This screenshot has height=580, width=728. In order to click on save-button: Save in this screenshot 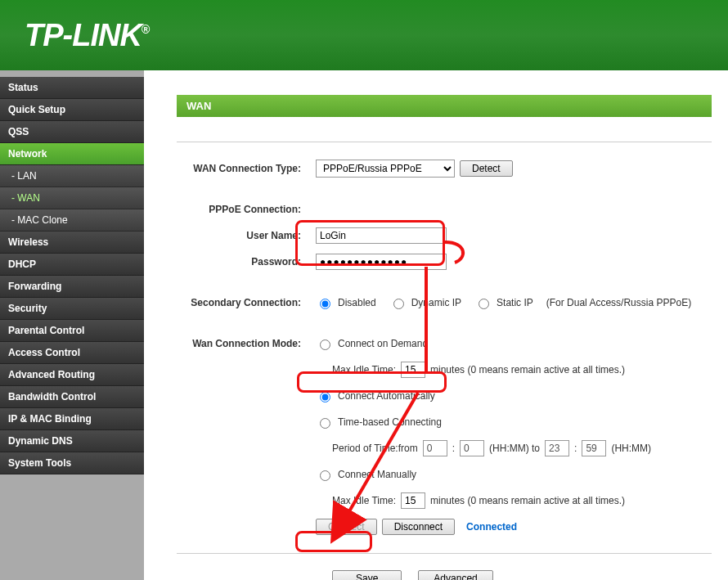, I will do `click(366, 575)`.